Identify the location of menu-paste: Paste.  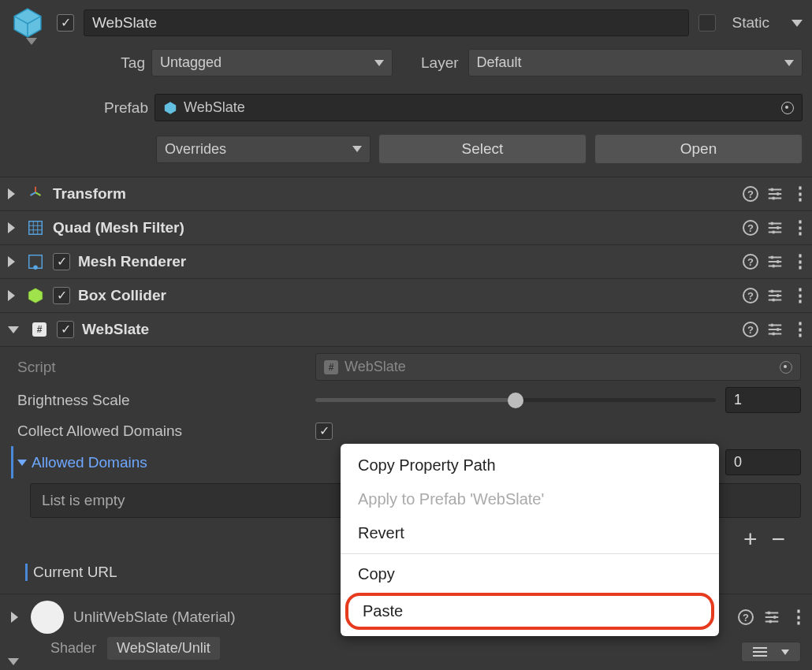
(530, 612).